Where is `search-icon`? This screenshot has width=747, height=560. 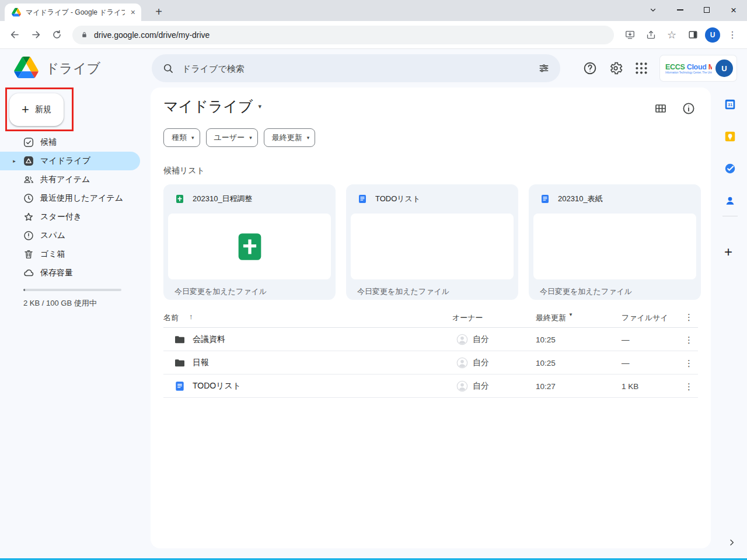 search-icon is located at coordinates (168, 68).